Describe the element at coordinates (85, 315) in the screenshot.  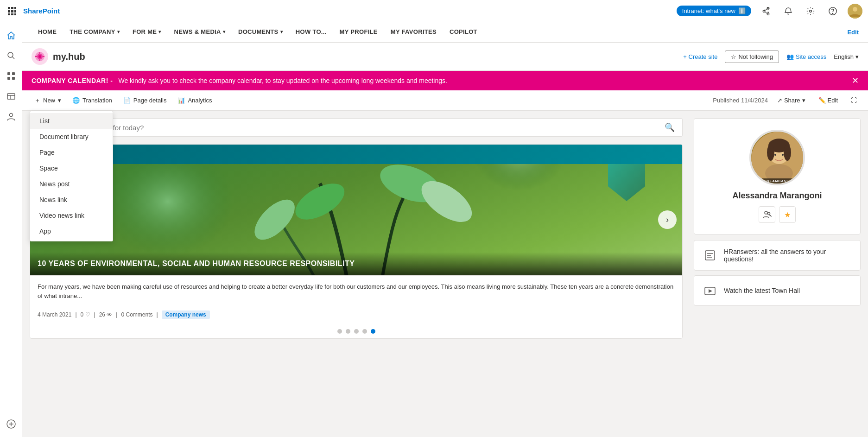
I see `article-likes: 0 ♡` at that location.